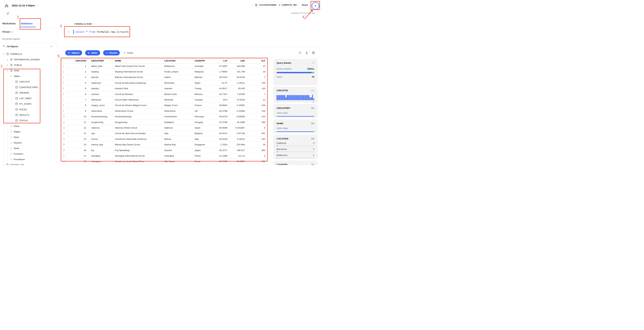 The image size is (644, 330). Describe the element at coordinates (238, 122) in the screenshot. I see `cell-lng: 19.2486` at that location.